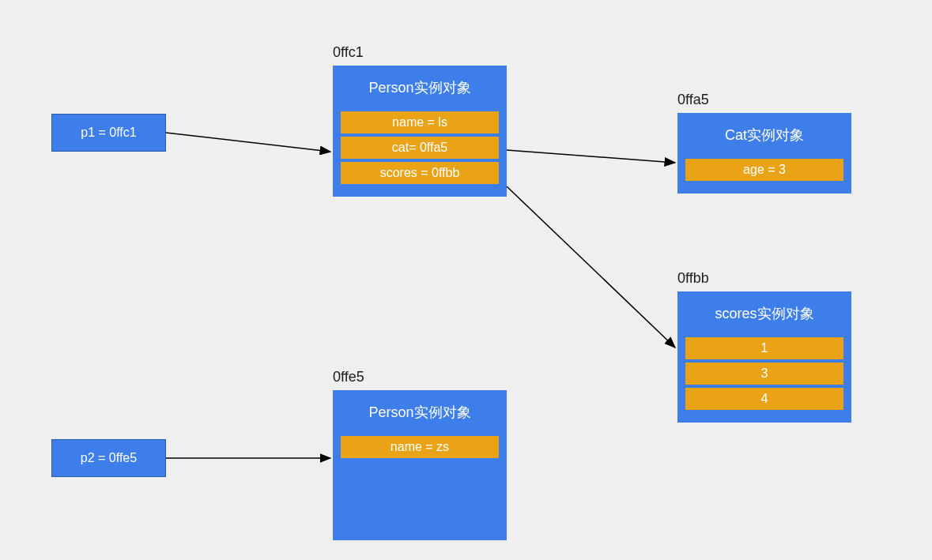  I want to click on scores-object: scores实例对象 1 3 4, so click(764, 357).